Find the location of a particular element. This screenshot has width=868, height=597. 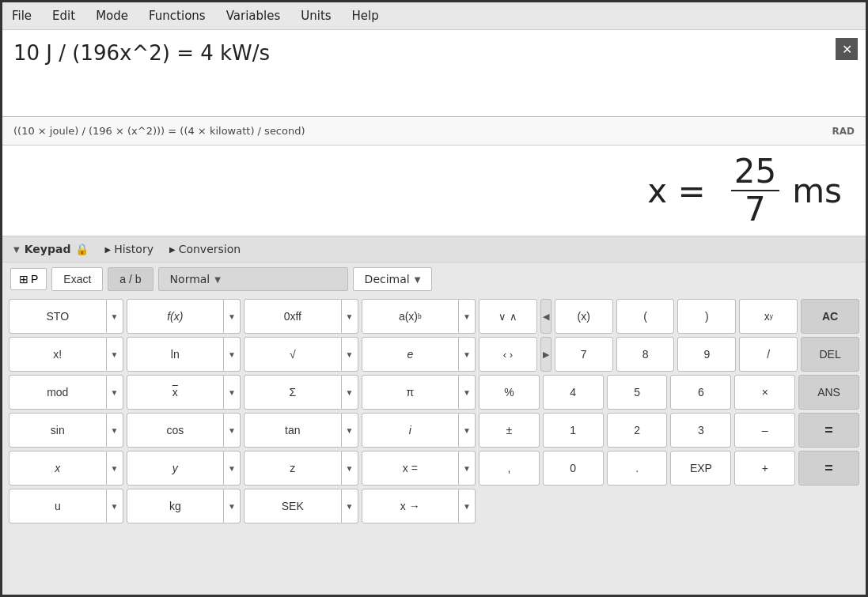

i-dropdown: ▼ is located at coordinates (467, 430).